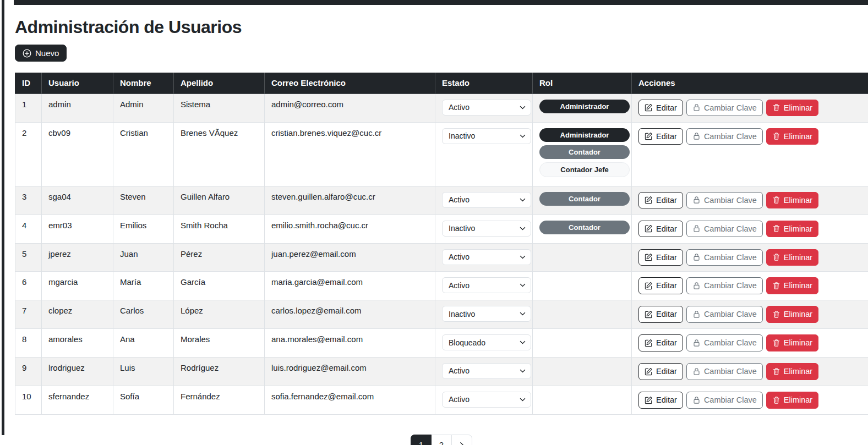 The width and height of the screenshot is (868, 445). I want to click on new-user-button: Nuevo, so click(41, 53).